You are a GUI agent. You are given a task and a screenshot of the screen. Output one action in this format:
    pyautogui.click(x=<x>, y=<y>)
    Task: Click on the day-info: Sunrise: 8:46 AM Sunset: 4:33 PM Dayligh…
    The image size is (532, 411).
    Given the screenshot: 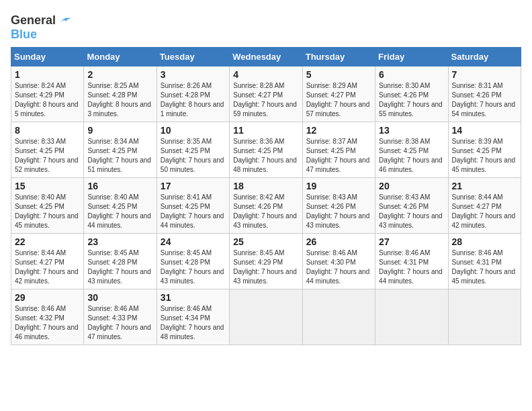 What is the action you would take?
    pyautogui.click(x=120, y=323)
    